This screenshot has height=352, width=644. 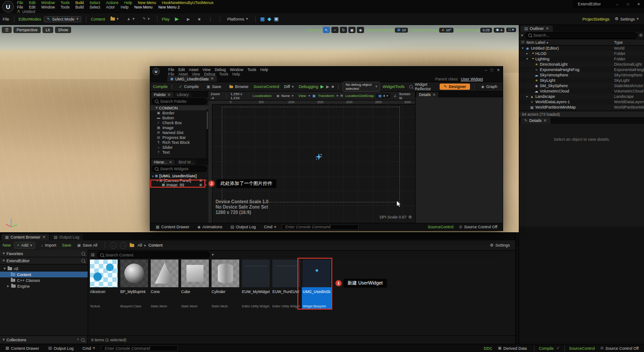 I want to click on umg-menu-help-2: Help, so click(x=236, y=74).